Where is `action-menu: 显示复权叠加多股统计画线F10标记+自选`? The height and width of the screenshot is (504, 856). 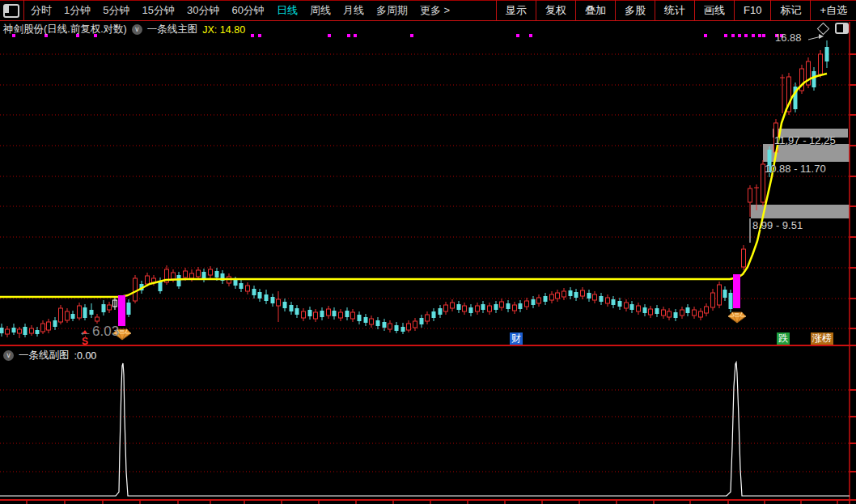
action-menu: 显示复权叠加多股统计画线F10标记+自选 is located at coordinates (676, 11).